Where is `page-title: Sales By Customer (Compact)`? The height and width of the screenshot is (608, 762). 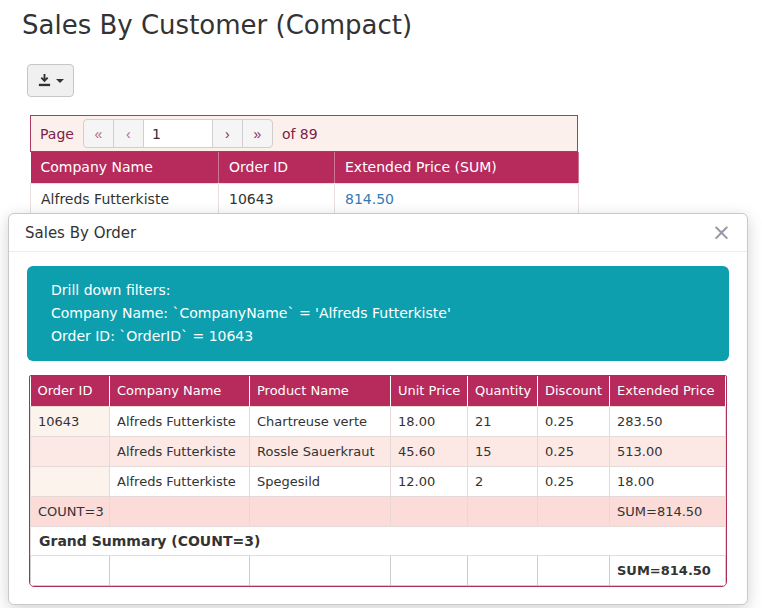 page-title: Sales By Customer (Compact) is located at coordinates (217, 25).